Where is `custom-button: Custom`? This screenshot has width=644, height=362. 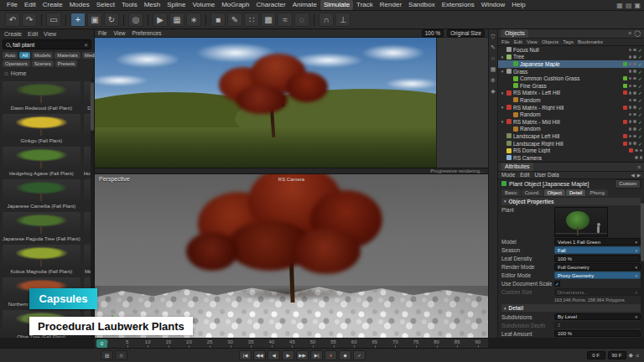 custom-button: Custom is located at coordinates (627, 184).